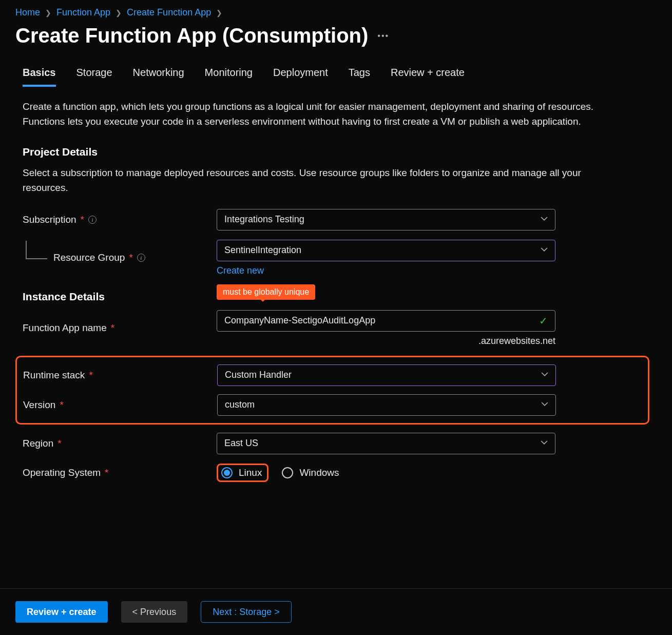 Image resolution: width=672 pixels, height=635 pixels. What do you see at coordinates (54, 375) in the screenshot?
I see `runtime-stack-label: Runtime stack` at bounding box center [54, 375].